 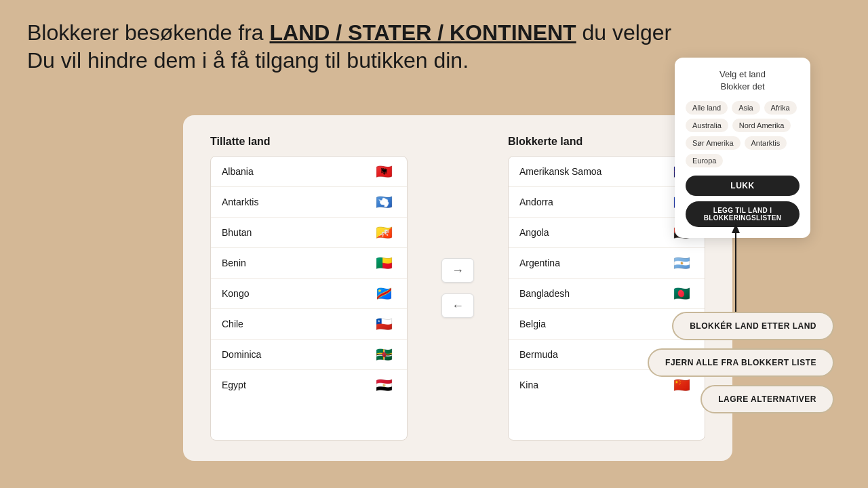 I want to click on flag-argentina: 🇦🇷, so click(x=682, y=263).